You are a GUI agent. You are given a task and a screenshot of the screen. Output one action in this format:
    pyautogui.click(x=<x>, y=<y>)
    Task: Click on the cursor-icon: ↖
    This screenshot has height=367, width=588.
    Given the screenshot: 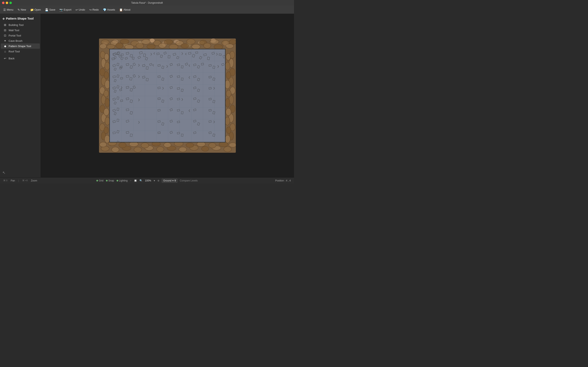 What is the action you would take?
    pyautogui.click(x=20, y=173)
    